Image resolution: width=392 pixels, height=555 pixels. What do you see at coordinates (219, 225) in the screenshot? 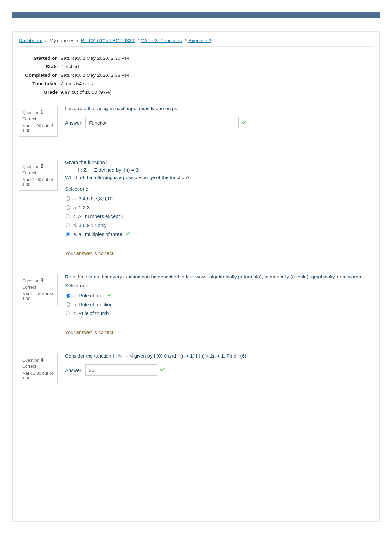
I see `option-d: d. 3,6,9,12 only` at bounding box center [219, 225].